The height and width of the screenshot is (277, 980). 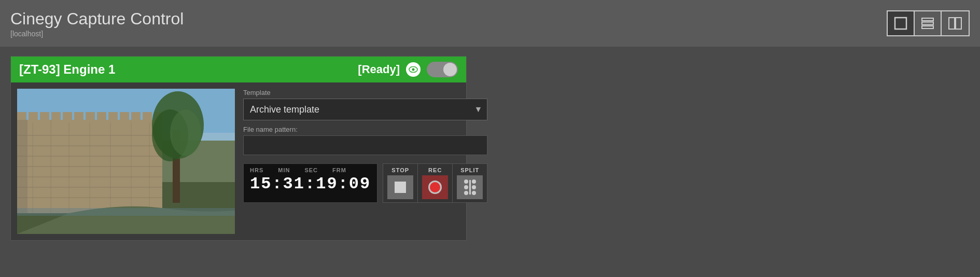 What do you see at coordinates (470, 187) in the screenshot?
I see `split-button` at bounding box center [470, 187].